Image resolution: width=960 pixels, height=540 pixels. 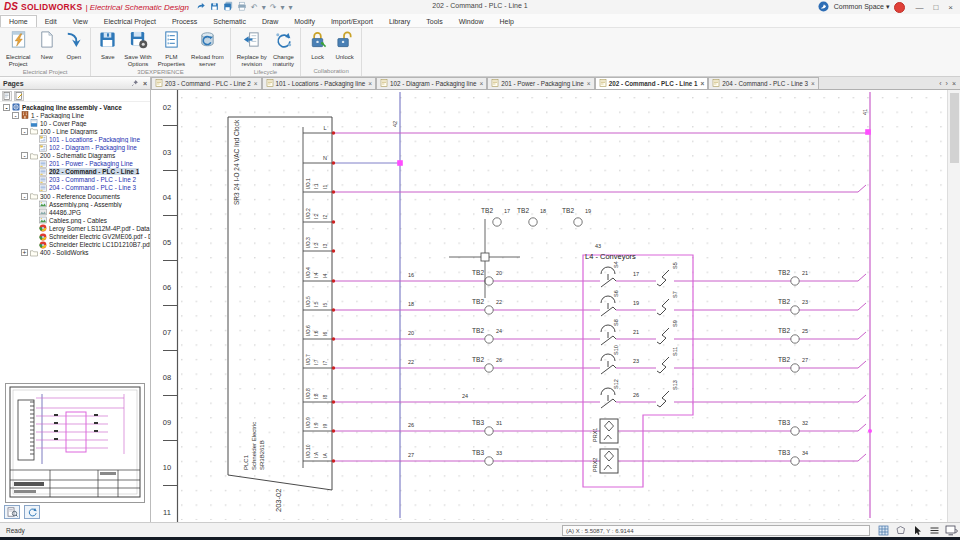 What do you see at coordinates (900, 8) in the screenshot?
I see `user-avatar` at bounding box center [900, 8].